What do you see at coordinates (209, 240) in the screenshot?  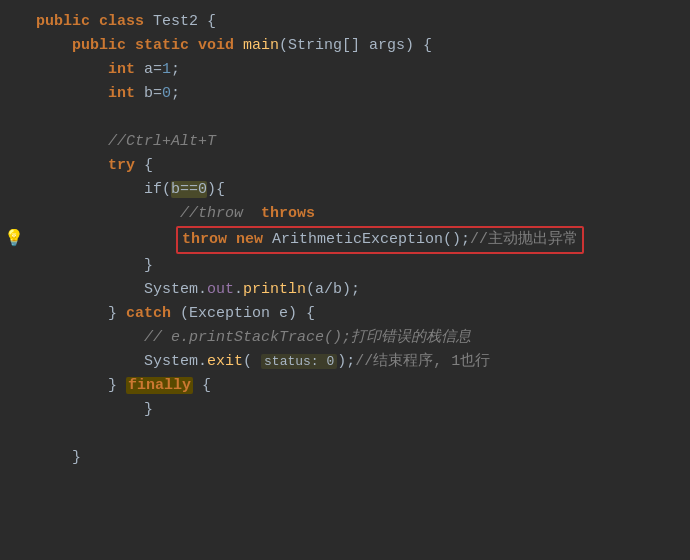 I see `keyword-throw: throw` at bounding box center [209, 240].